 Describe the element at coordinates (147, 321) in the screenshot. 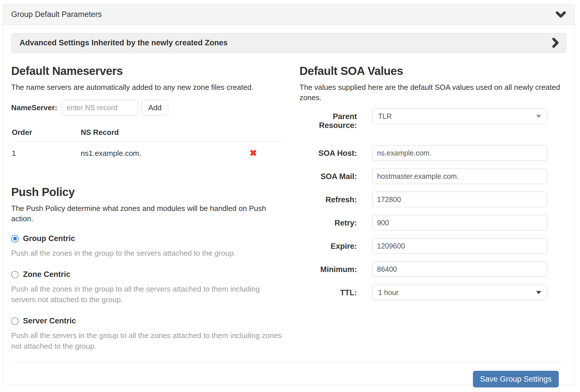

I see `radio-server-centric: Server Centric` at that location.